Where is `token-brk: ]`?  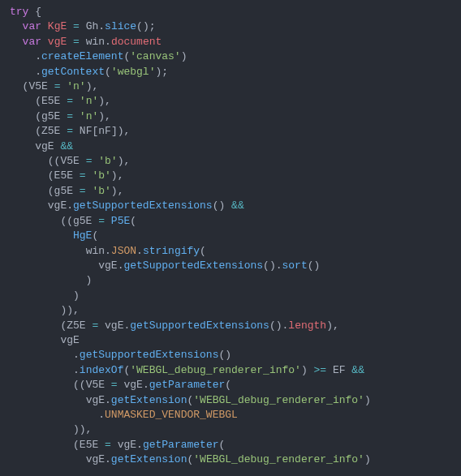 token-brk: ] is located at coordinates (114, 131).